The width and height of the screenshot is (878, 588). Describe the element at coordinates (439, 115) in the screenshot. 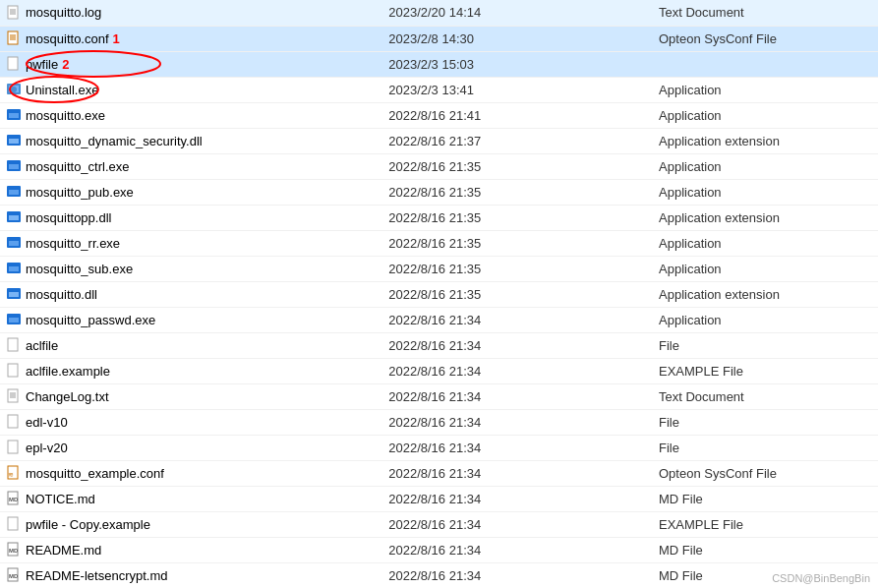

I see `table-row: mosquitto.exe2022/8/16 21:41Application` at that location.